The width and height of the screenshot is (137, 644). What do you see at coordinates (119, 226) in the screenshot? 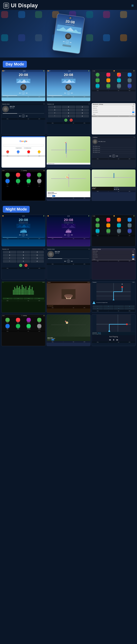
I see `night-app-waze: Waze` at bounding box center [119, 226].